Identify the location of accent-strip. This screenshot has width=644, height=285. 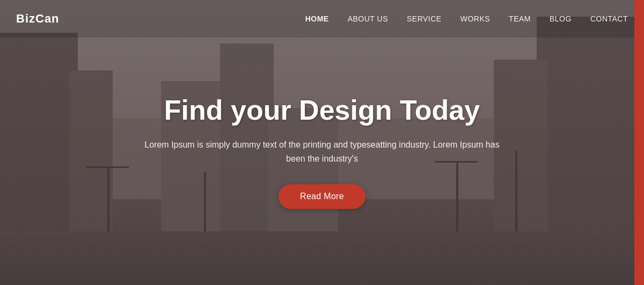
(639, 143).